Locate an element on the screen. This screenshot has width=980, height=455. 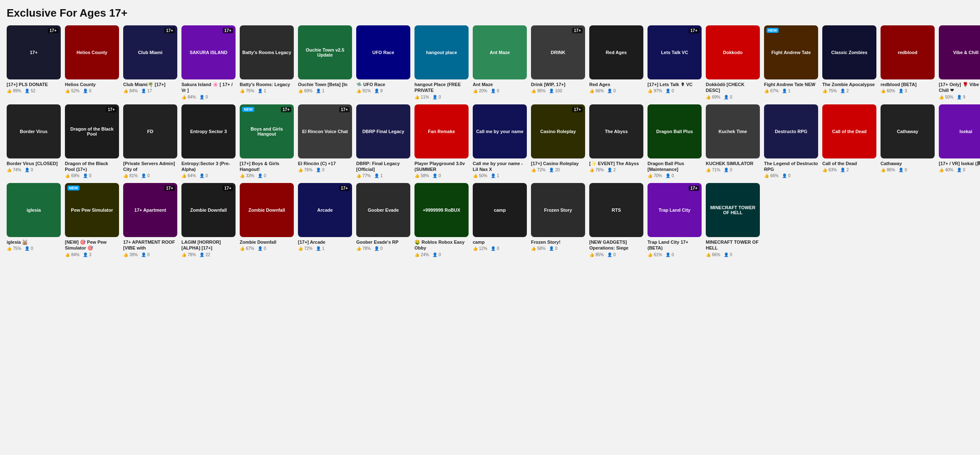
game-card: Casino Roleplay17+[17+] Casino Roleplay👍… is located at coordinates (558, 141).